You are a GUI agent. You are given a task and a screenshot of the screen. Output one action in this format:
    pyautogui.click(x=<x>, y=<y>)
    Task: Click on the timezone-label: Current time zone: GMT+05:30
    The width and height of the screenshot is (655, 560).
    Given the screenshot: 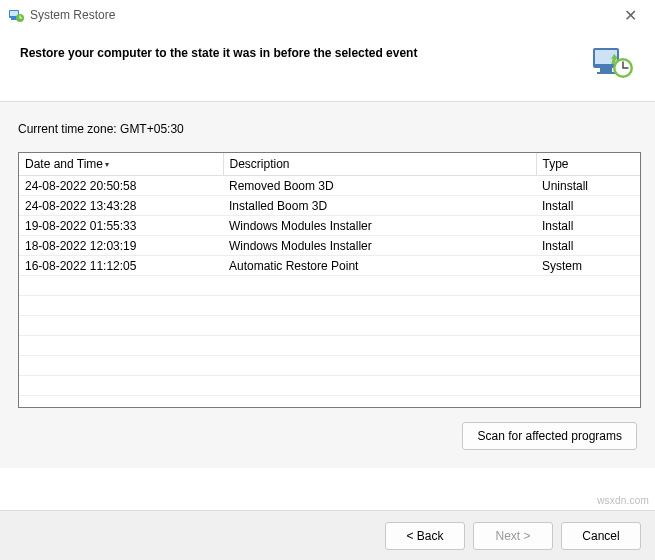 What is the action you would take?
    pyautogui.click(x=330, y=129)
    